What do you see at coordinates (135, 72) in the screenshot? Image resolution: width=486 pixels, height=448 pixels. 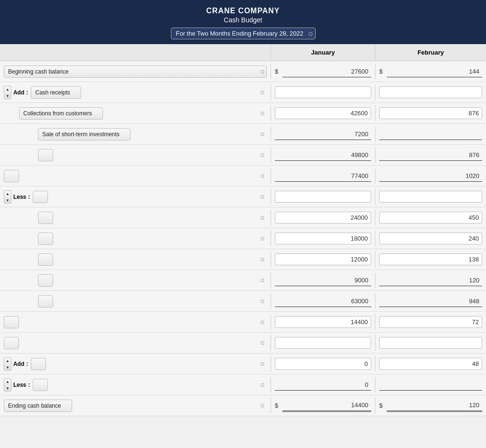 I see `beginning-cash-select-wrapper: Beginning cash balance` at bounding box center [135, 72].